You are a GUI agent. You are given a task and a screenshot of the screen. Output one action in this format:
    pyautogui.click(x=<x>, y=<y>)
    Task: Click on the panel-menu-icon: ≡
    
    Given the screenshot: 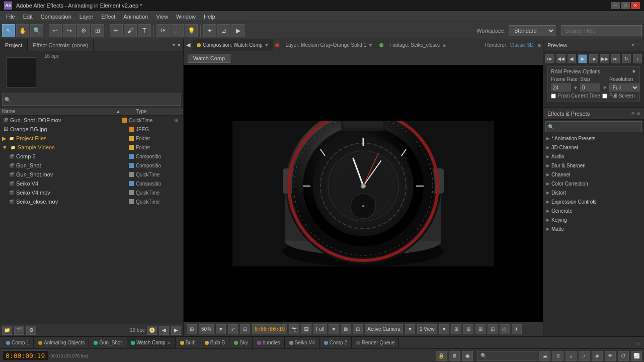 What is the action you would take?
    pyautogui.click(x=174, y=45)
    